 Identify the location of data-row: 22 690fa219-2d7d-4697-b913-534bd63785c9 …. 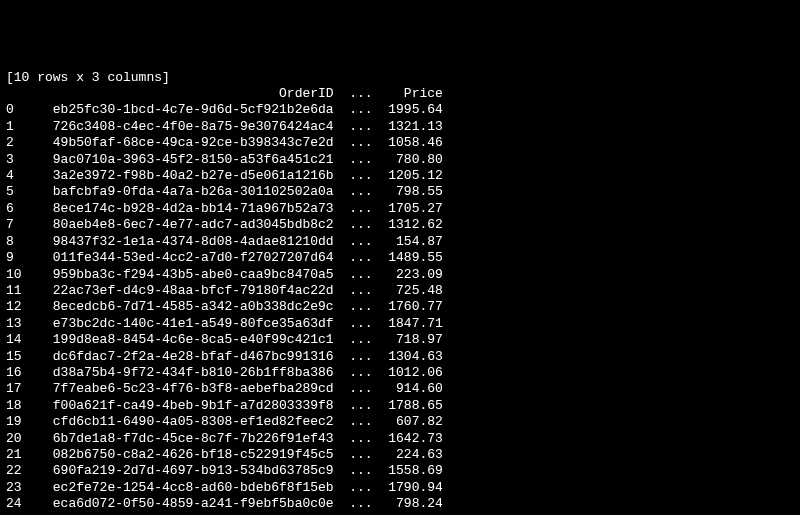
(400, 471).